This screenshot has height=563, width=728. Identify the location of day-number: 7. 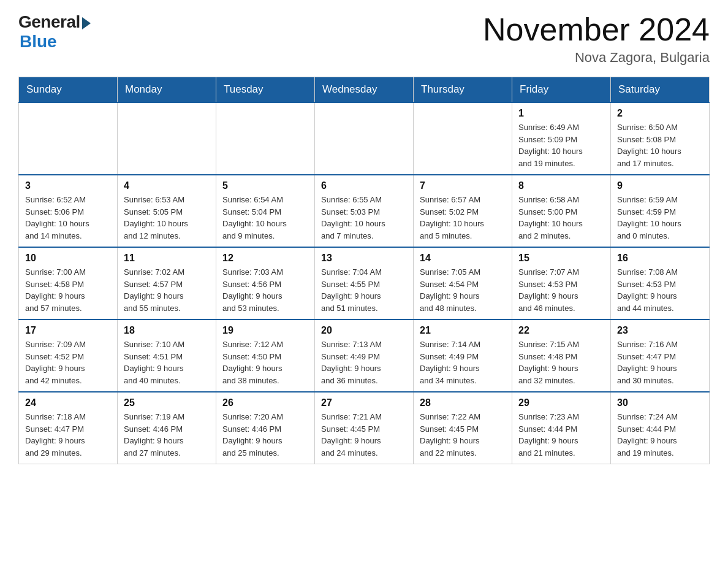
(463, 186).